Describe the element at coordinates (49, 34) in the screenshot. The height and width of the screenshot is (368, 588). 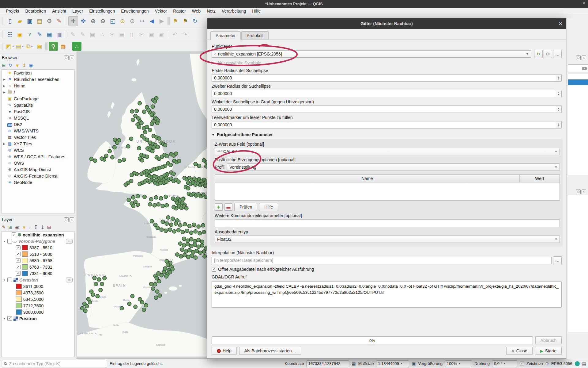
I see `add-mssql-icon: ▦` at that location.